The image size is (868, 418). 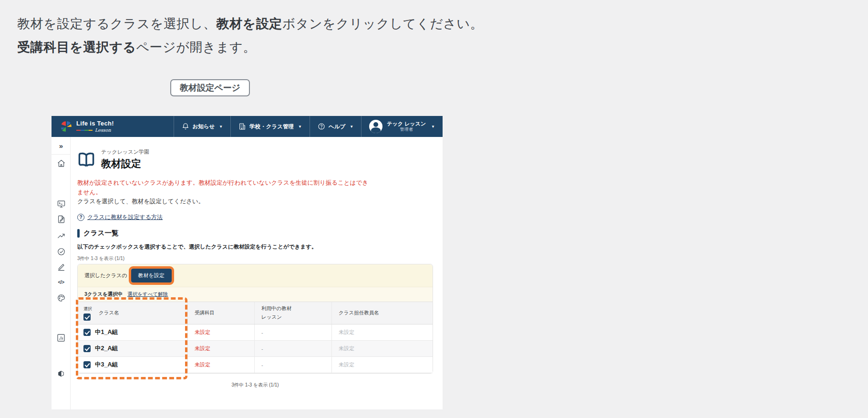 What do you see at coordinates (61, 338) in the screenshot?
I see `bar-chart-icon` at bounding box center [61, 338].